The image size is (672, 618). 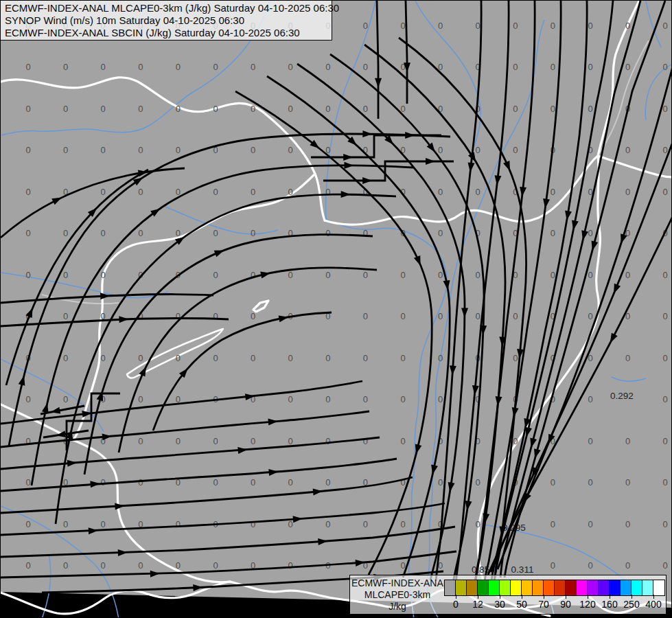 I want to click on title-line-synop-wind: SYNOP Wind (m/s) 10m Saturday 04-10-2025…, so click(x=168, y=21).